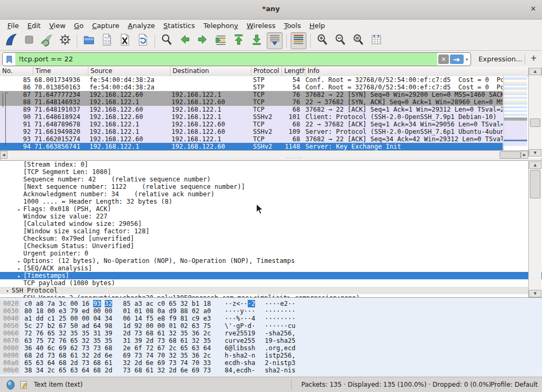 The height and width of the screenshot is (392, 542). What do you see at coordinates (294, 71) in the screenshot?
I see `column-header-length: Length` at bounding box center [294, 71].